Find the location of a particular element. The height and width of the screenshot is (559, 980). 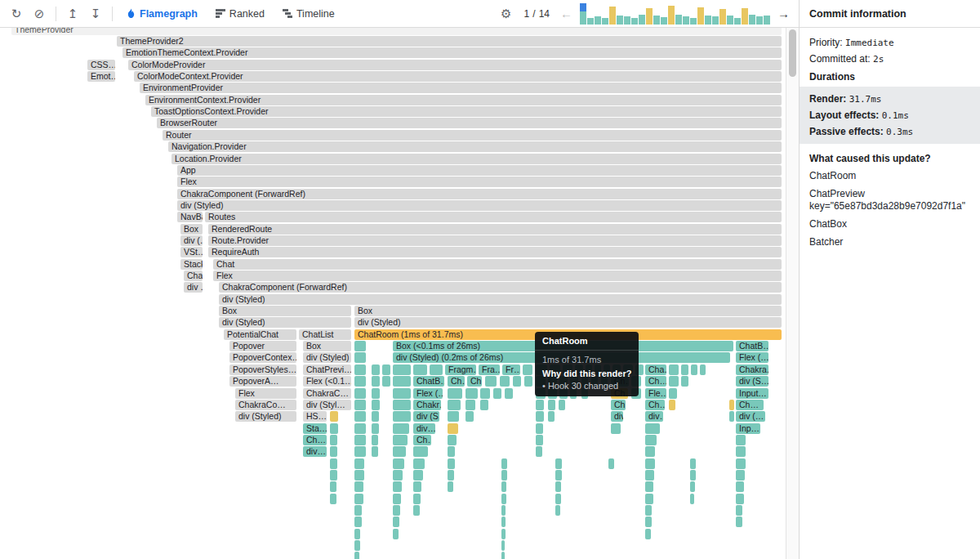

previous-commit-icon: ← is located at coordinates (567, 13).